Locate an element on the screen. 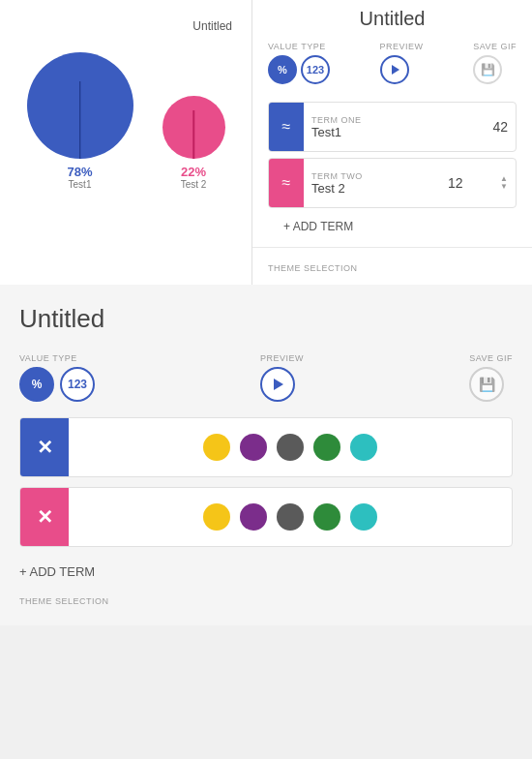 The height and width of the screenshot is (759, 532). bottom-save-icon: 💾 is located at coordinates (488, 384).